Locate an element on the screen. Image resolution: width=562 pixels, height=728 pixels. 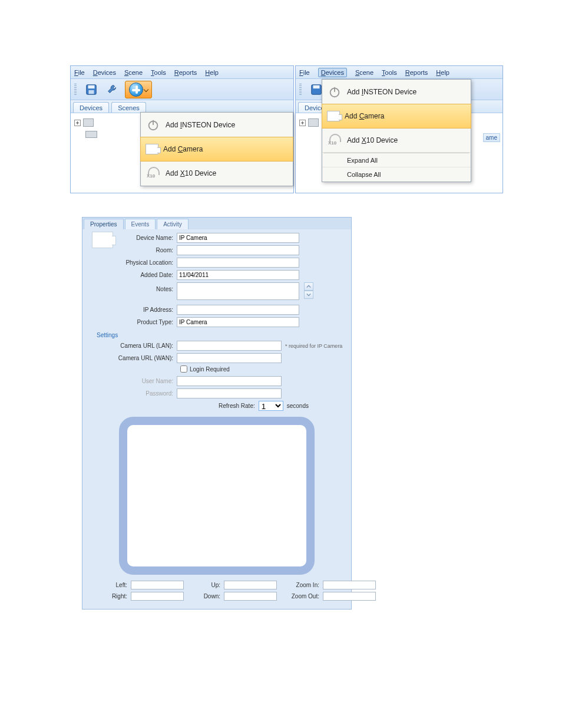
ptz-down-input is located at coordinates (250, 597).